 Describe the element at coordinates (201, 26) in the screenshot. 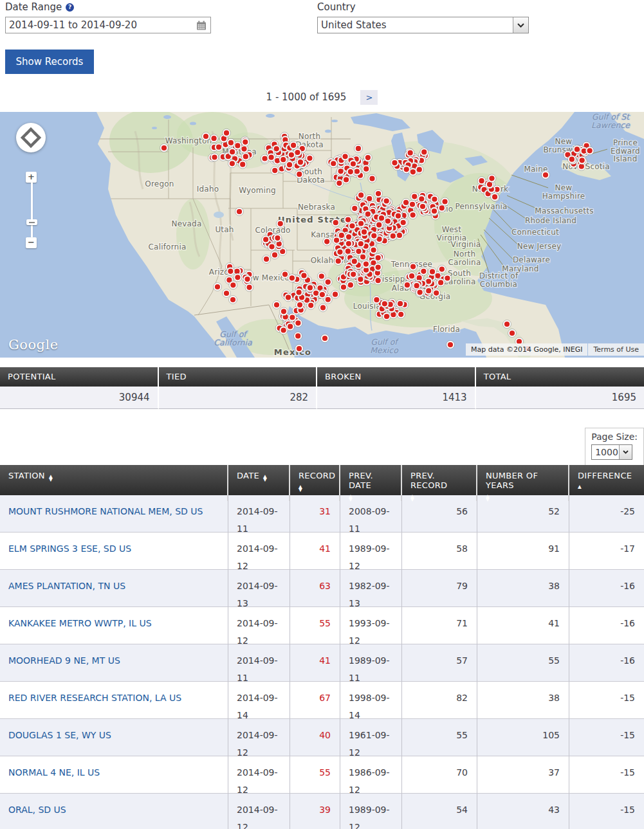

I see `calendar-icon` at that location.